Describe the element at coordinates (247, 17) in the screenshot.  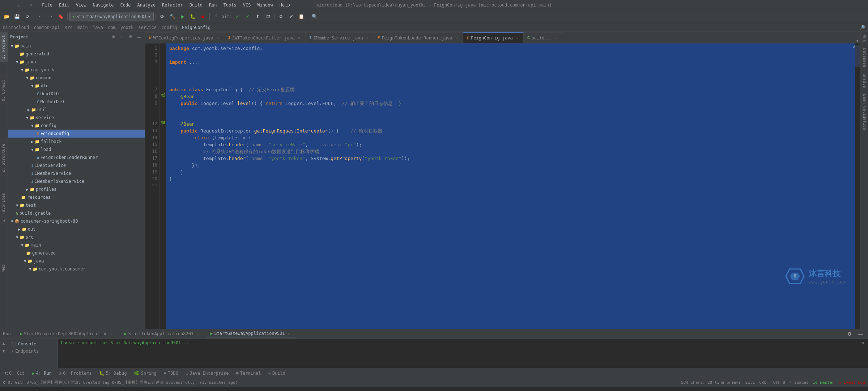
I see `git-check-2: ✓` at that location.